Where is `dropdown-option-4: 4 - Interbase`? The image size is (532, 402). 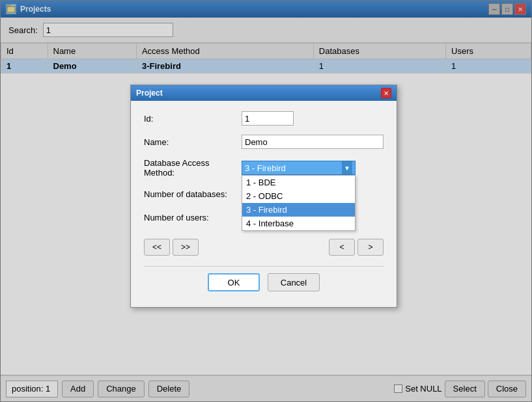 dropdown-option-4: 4 - Interbase is located at coordinates (298, 224).